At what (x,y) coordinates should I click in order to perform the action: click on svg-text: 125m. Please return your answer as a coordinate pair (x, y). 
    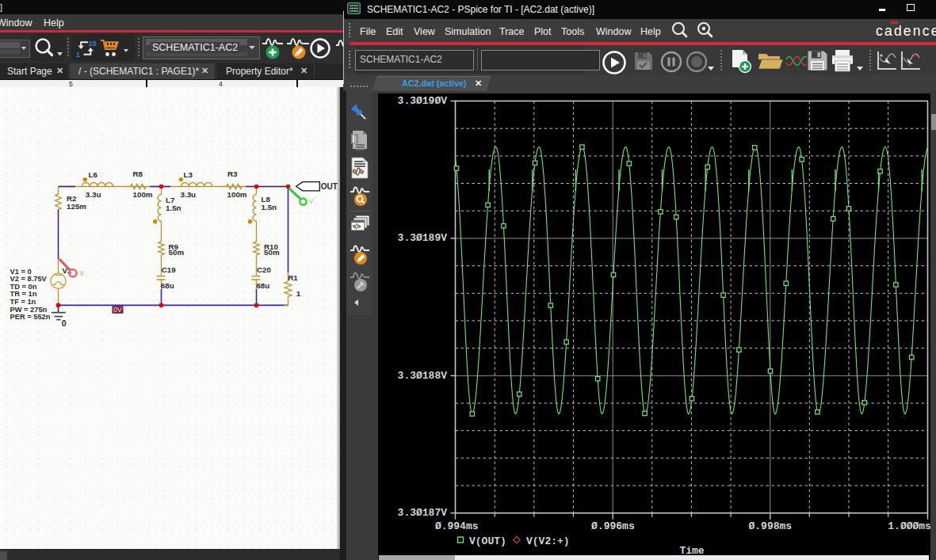
    Looking at the image, I should click on (76, 206).